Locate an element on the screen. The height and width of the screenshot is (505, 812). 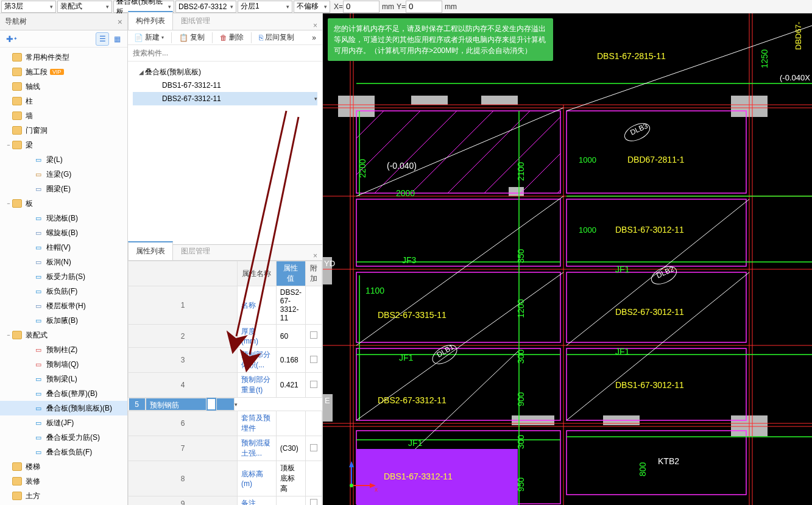
nav-title: 导航树 × is located at coordinates (63, 22).